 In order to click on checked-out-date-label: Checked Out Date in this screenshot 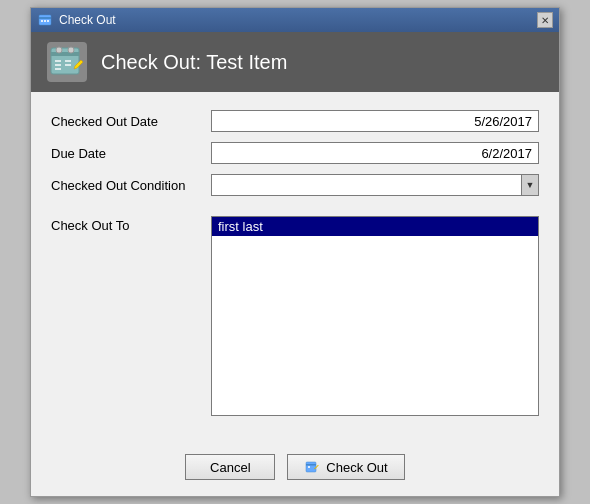, I will do `click(131, 122)`.